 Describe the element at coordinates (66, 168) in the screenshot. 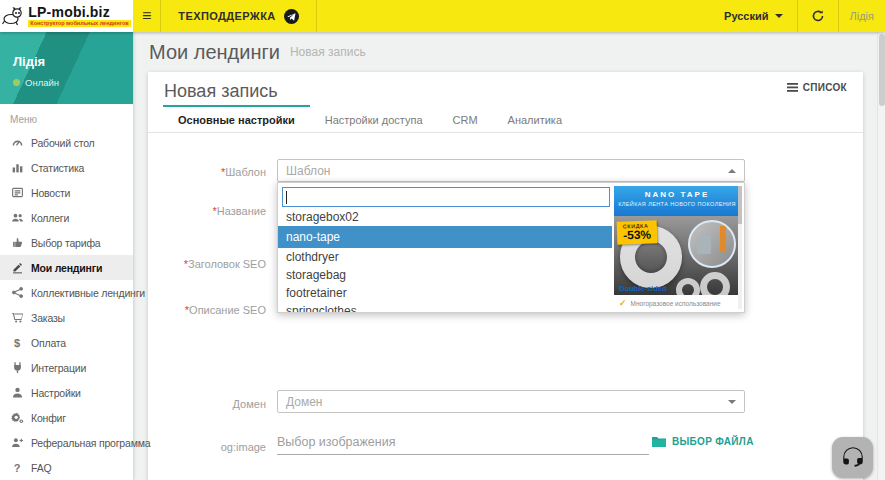

I see `sidebar-item-statistics: Статистика` at that location.